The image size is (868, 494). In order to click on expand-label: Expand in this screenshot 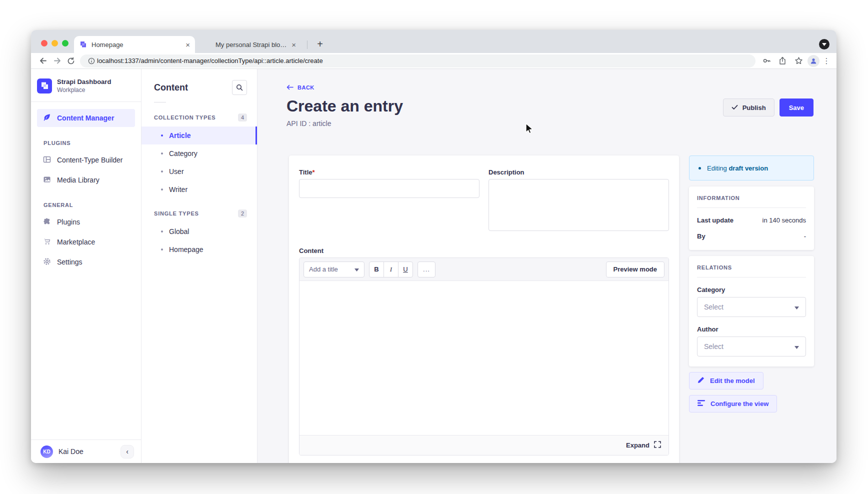, I will do `click(638, 445)`.